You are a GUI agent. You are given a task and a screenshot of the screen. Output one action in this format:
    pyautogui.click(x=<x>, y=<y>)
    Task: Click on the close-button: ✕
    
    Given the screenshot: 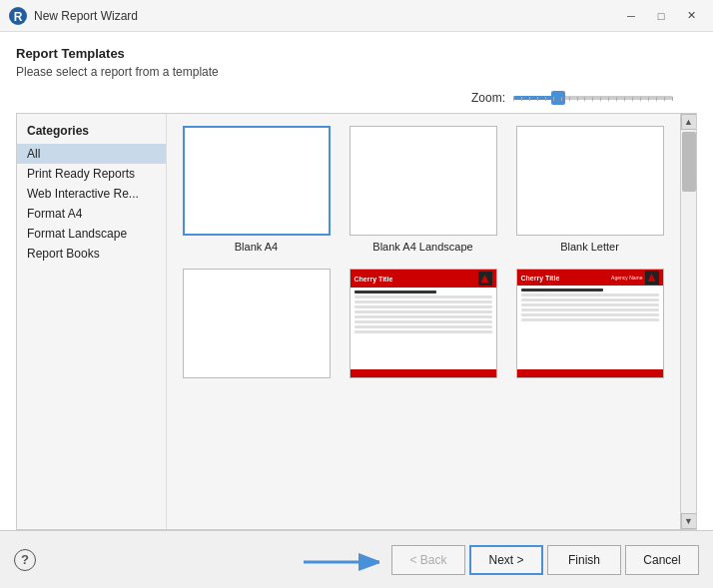 What is the action you would take?
    pyautogui.click(x=691, y=16)
    